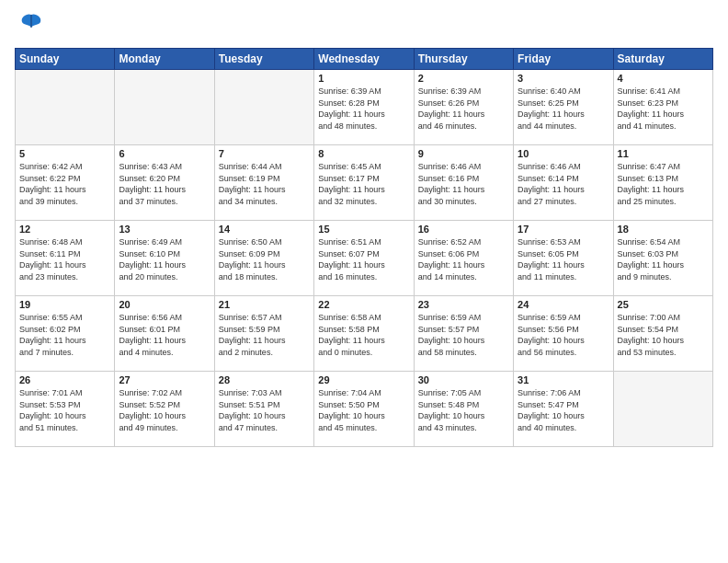 This screenshot has width=728, height=563. I want to click on day-number: 18, so click(664, 229).